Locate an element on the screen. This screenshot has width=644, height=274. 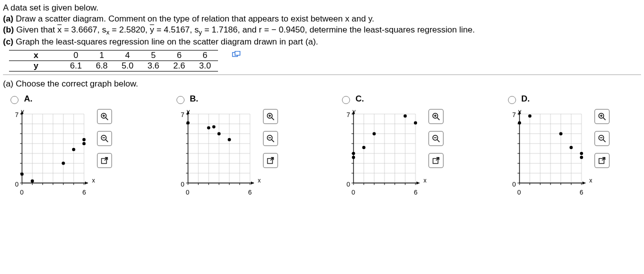
radio-C is located at coordinates (346, 100).